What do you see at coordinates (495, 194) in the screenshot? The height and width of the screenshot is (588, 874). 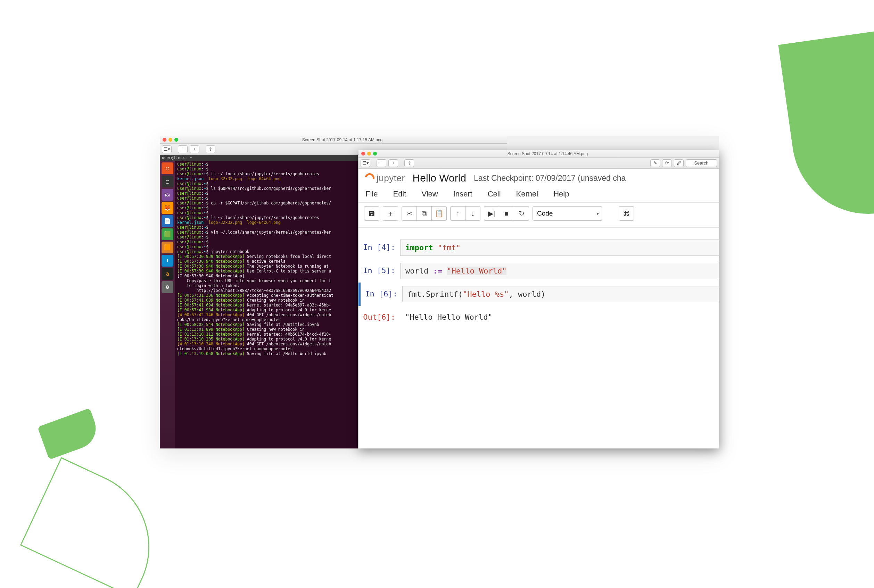 I see `menu-cell: Cell` at bounding box center [495, 194].